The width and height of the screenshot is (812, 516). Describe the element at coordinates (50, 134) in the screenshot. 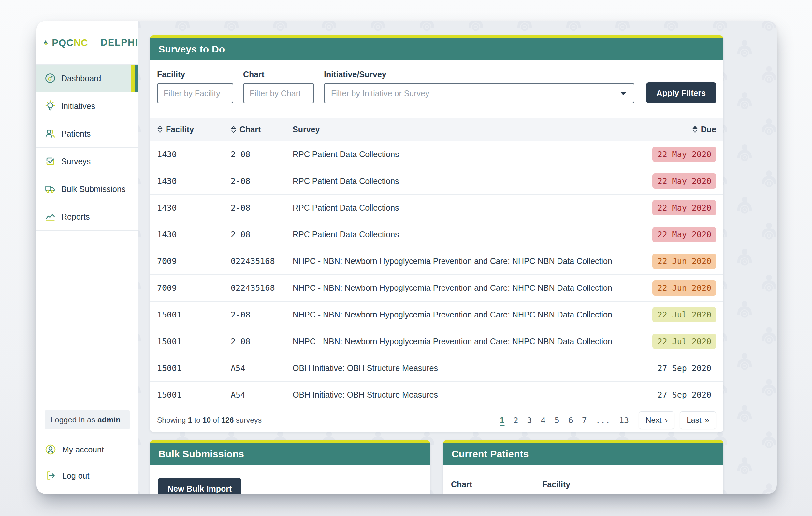

I see `people-icon` at that location.